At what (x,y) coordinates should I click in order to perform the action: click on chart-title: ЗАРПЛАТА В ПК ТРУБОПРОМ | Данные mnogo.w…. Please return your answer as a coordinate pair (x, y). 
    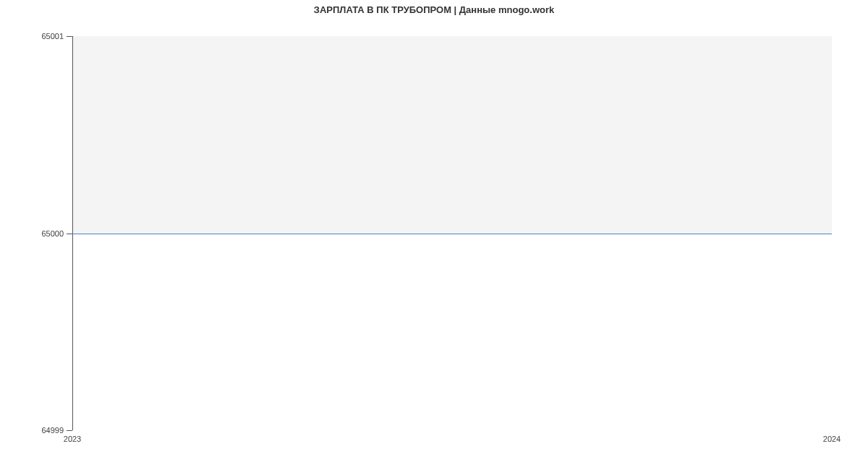
    Looking at the image, I should click on (434, 7).